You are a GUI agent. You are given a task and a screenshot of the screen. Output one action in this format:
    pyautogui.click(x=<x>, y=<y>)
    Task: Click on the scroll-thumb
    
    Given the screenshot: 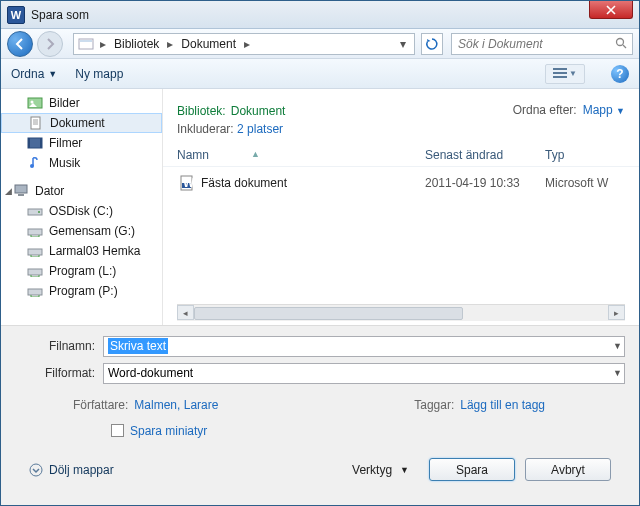 What is the action you would take?
    pyautogui.click(x=328, y=314)
    